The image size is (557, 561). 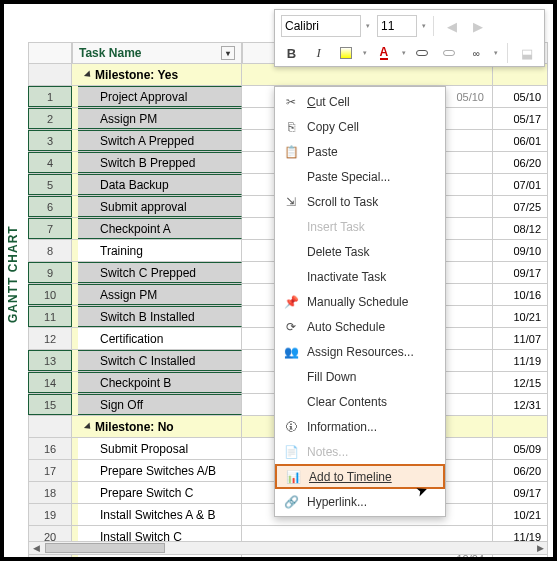 What do you see at coordinates (288, 548) in the screenshot?
I see `horizontal-scrollbar: ◀ ▶` at bounding box center [288, 548].